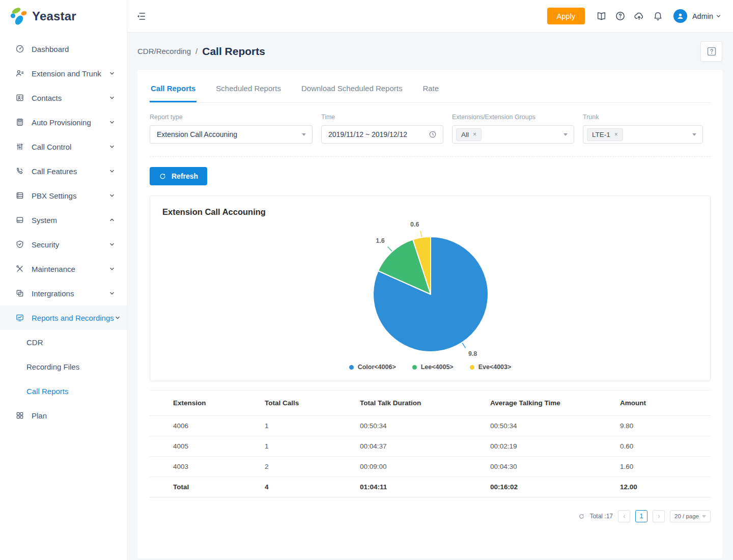  What do you see at coordinates (207, 487) in the screenshot?
I see `table-cell: Total` at bounding box center [207, 487].